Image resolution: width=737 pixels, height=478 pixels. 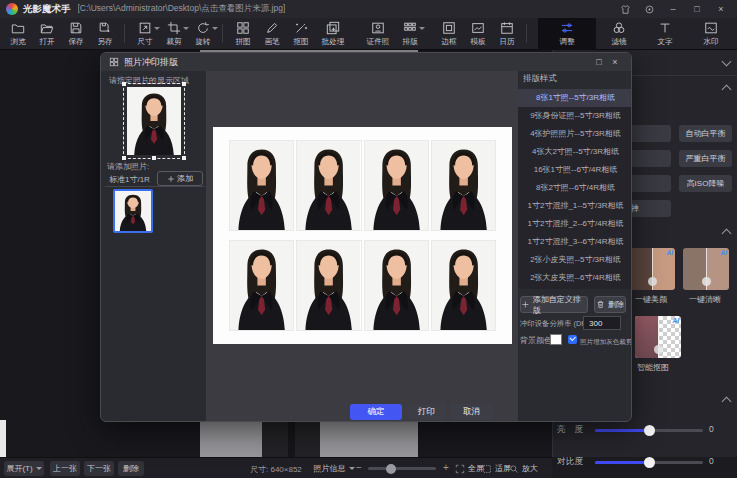 I want to click on cancel-button: 取消, so click(x=472, y=412).